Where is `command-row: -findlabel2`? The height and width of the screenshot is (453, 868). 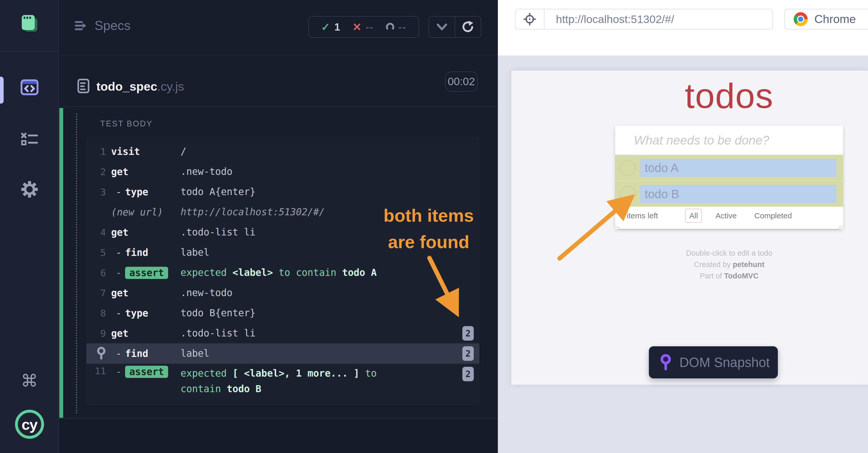 command-row: -findlabel2 is located at coordinates (283, 354).